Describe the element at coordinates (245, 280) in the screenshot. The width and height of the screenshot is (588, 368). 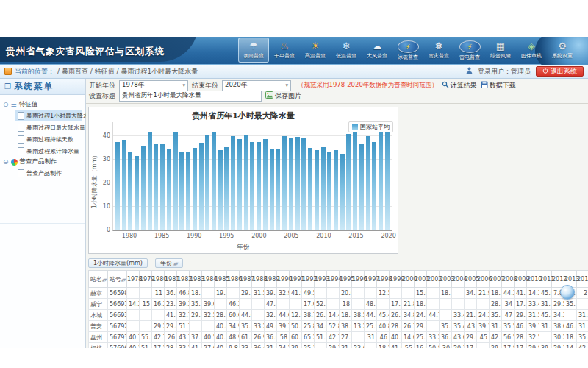
I see `year-column-header: 1987` at that location.